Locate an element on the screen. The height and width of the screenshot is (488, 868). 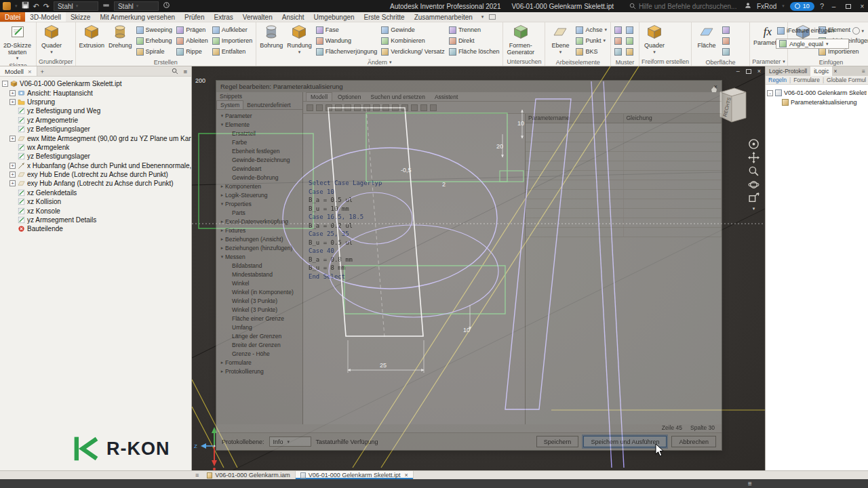
panel-label-untersuchen: Untersuchen is located at coordinates (524, 62).